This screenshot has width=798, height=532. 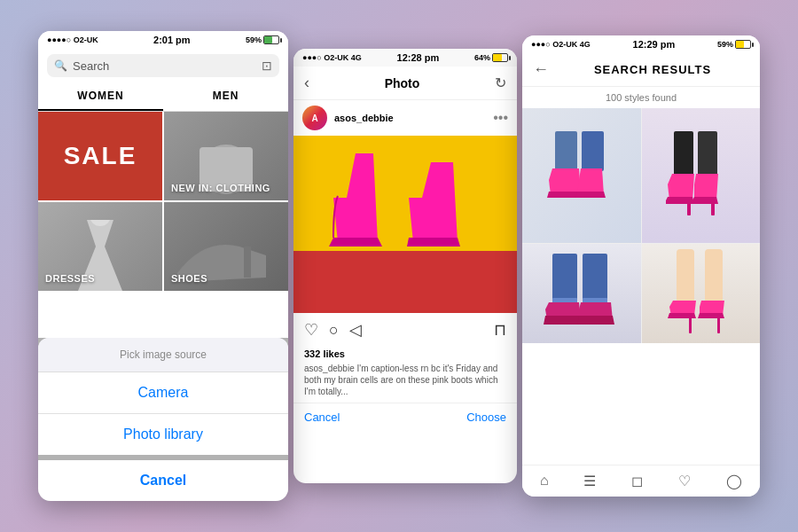 I want to click on caption: asos_debbie I'm caption-less rn bc it's …, so click(x=405, y=381).